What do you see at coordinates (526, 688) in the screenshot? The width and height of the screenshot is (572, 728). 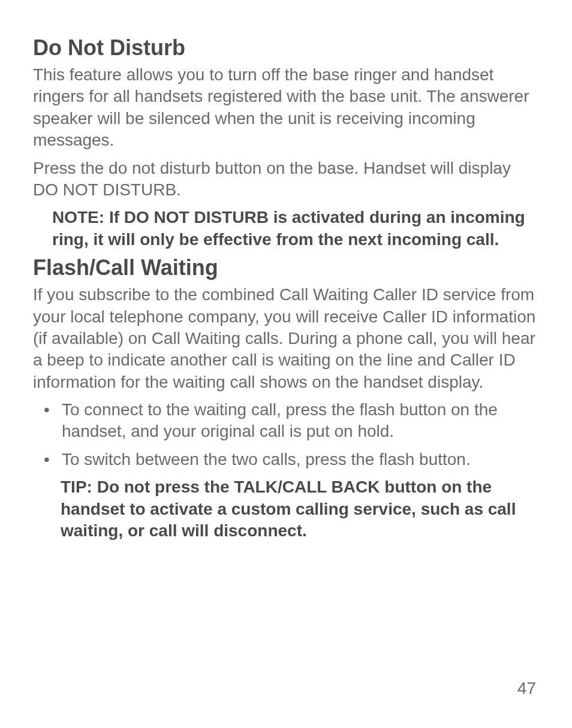 I see `page-number: 47` at bounding box center [526, 688].